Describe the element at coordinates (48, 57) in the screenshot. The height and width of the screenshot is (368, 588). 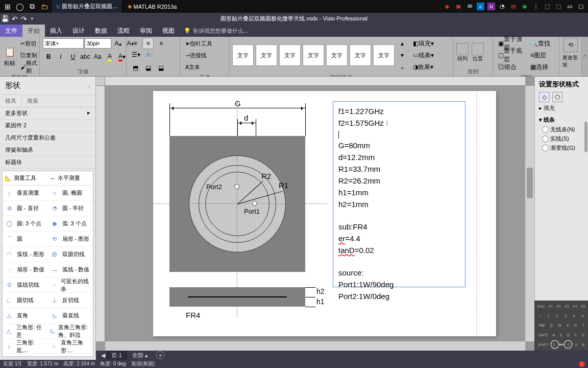
I see `bold-button: B` at that location.